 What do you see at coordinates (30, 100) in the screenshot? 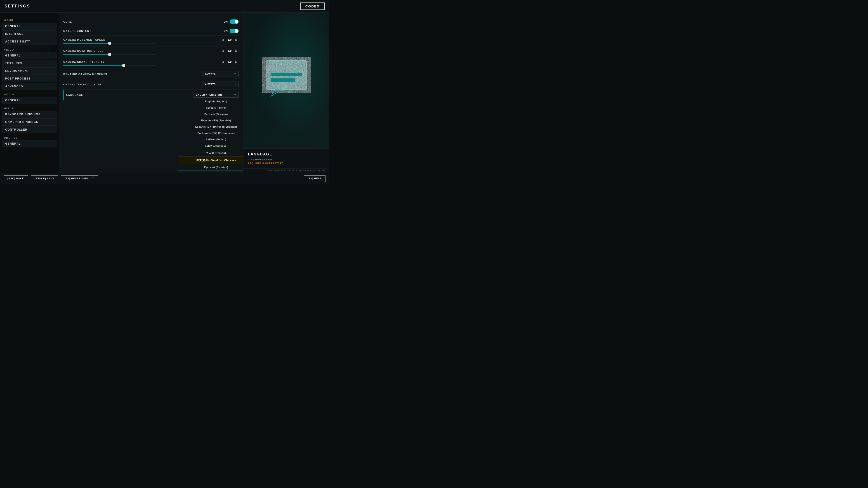
I see `sidebar-item-audio-general: GENERAL` at bounding box center [30, 100].